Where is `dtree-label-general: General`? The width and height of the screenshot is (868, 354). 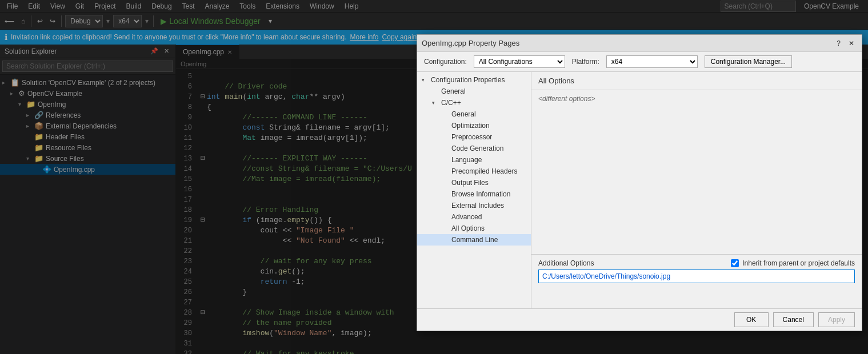
dtree-label-general: General is located at coordinates (454, 91).